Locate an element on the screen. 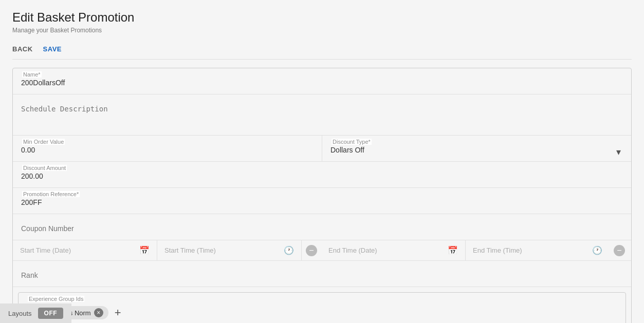 This screenshot has width=644, height=323. end-time-remove-button: − is located at coordinates (619, 251).